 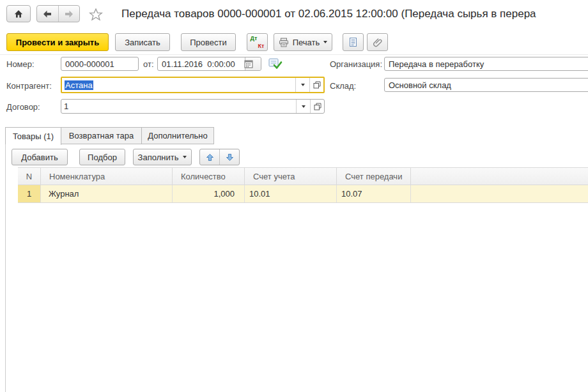 What do you see at coordinates (303, 106) in the screenshot?
I see `contract-dropdown-button` at bounding box center [303, 106].